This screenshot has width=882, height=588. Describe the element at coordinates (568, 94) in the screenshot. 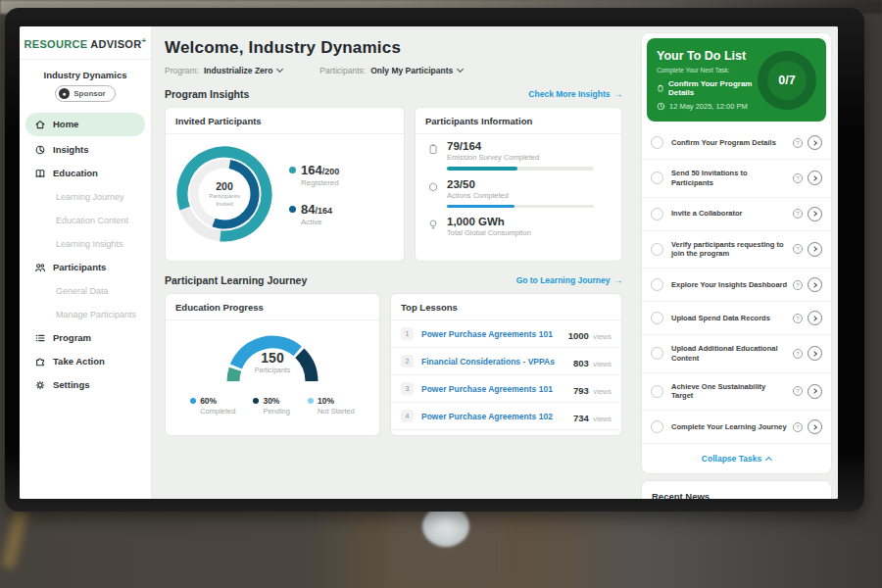

I see `link-label: Check More Insights` at that location.